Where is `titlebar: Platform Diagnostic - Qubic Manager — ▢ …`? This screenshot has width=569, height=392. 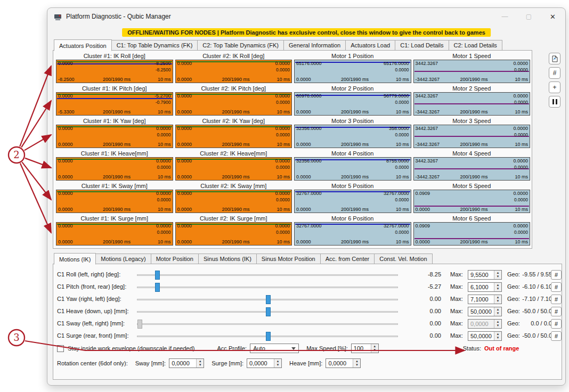 titlebar: Platform Diagnostic - Qubic Manager — ▢ … is located at coordinates (306, 17).